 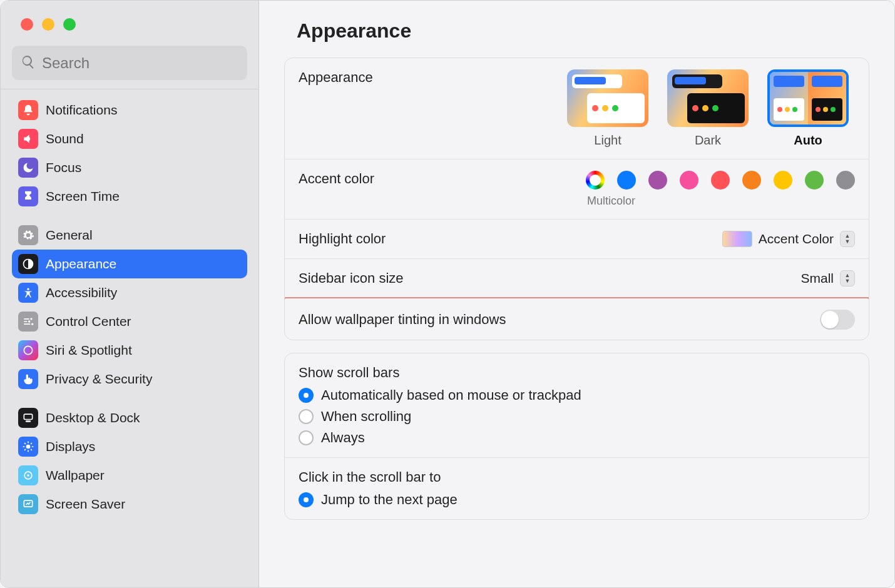 What do you see at coordinates (451, 395) in the screenshot?
I see `radio-label: Automatically based on mouse or trackpad` at bounding box center [451, 395].